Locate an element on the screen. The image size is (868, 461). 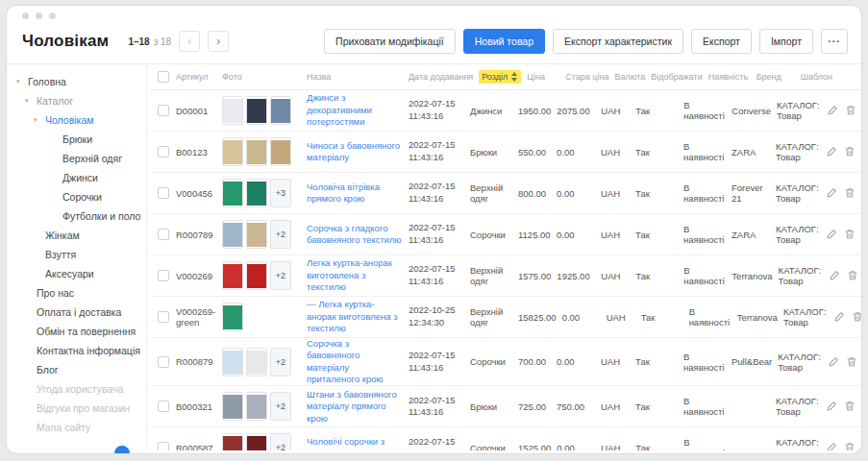
next-page-button: › is located at coordinates (218, 41).